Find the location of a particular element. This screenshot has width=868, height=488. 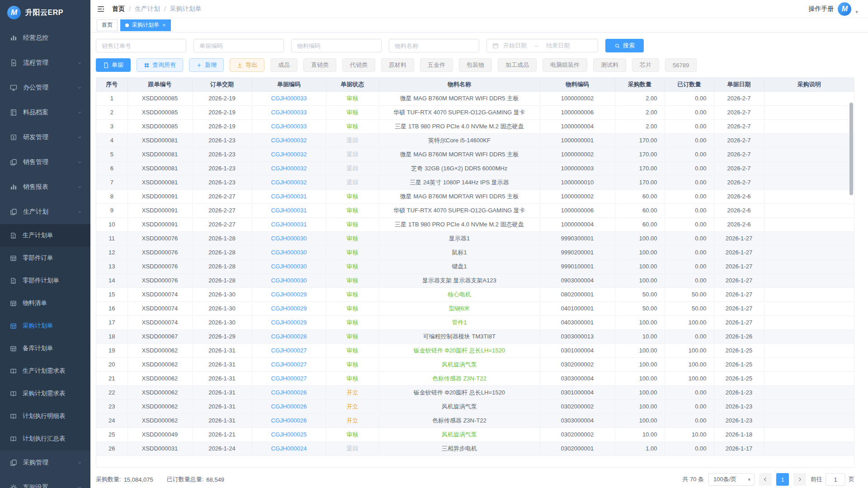

sidebar-item-process: 流程管理 is located at coordinates (45, 62).